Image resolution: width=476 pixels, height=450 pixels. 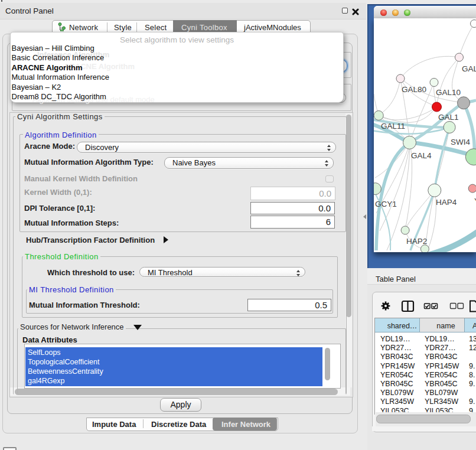 What do you see at coordinates (461, 142) in the screenshot?
I see `svg-text: SWI4` at bounding box center [461, 142].